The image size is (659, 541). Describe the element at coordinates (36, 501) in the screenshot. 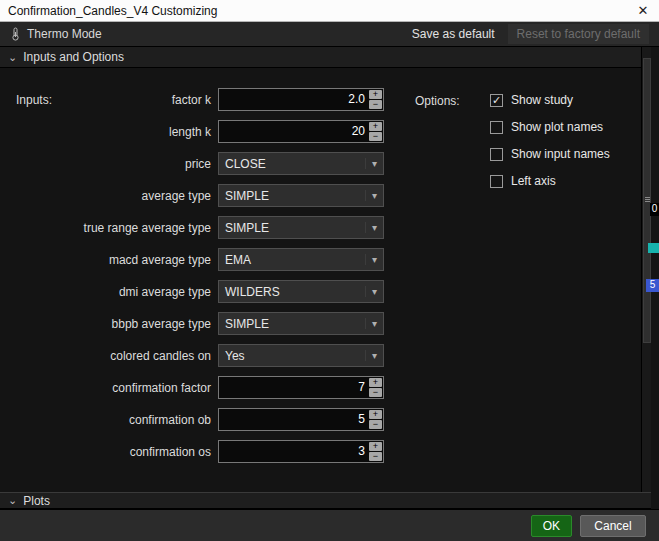

I see `section-title: Plots` at that location.